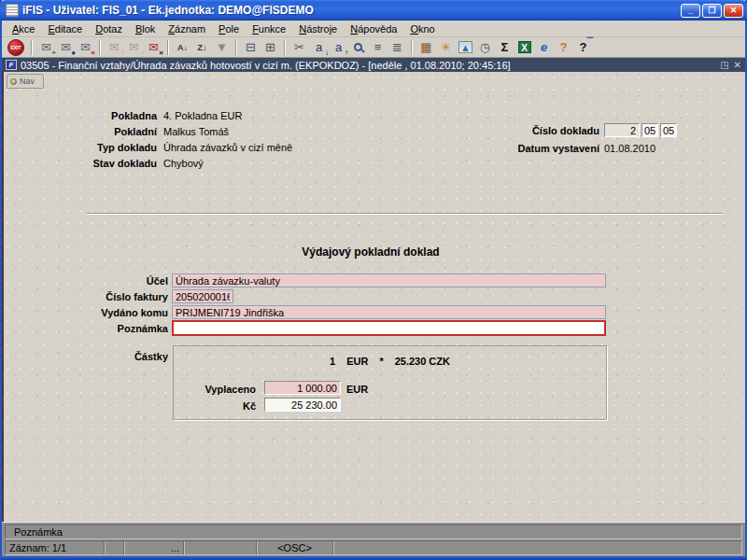  I want to click on stav-dokladu-label: Stav dokladu, so click(106, 163).